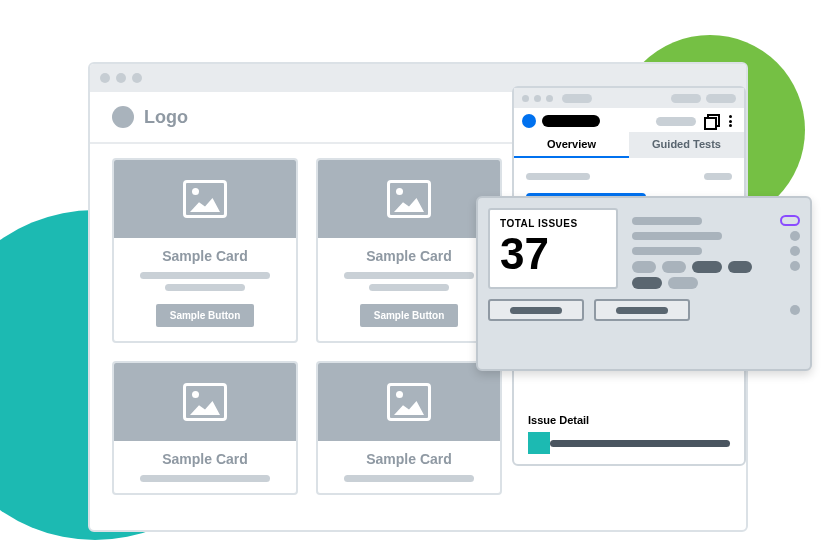  What do you see at coordinates (629, 120) in the screenshot?
I see `extension-toolbar` at bounding box center [629, 120].